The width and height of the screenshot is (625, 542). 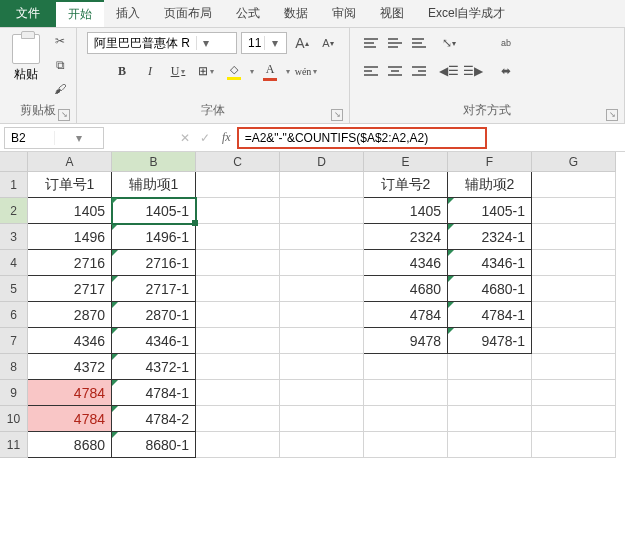 I want to click on fill-color-button: ◇, so click(x=234, y=71).